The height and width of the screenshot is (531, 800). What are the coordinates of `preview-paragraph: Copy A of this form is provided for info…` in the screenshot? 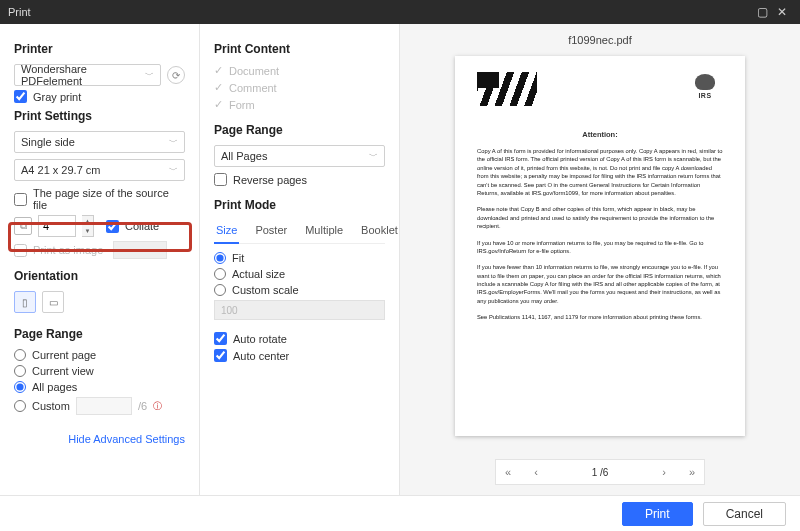 It's located at (600, 172).